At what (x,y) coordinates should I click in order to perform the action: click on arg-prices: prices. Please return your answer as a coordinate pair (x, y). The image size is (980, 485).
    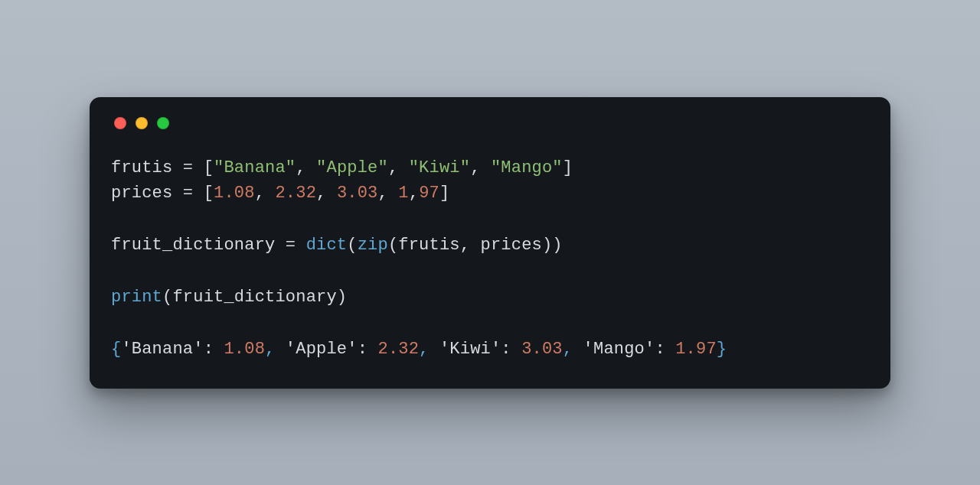
    Looking at the image, I should click on (511, 245).